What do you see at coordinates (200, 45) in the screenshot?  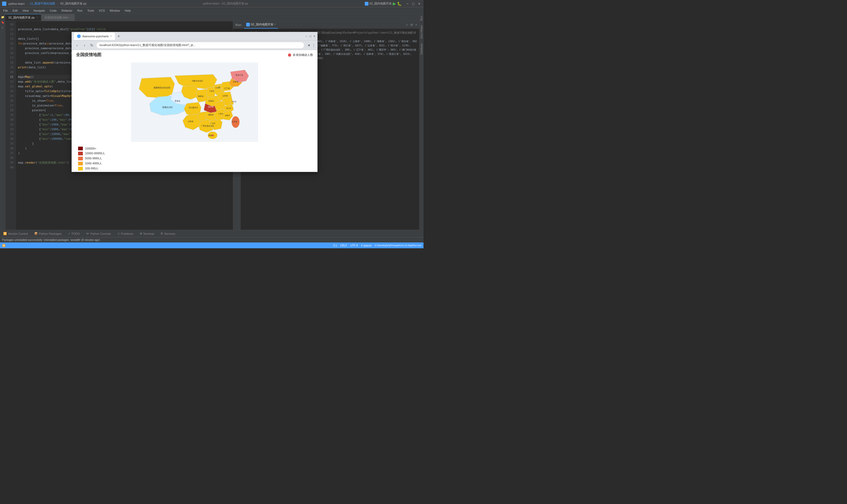 I see `browser-address-bar: localhost:63342/python-learn/11_数据可视化地图/…` at bounding box center [200, 45].